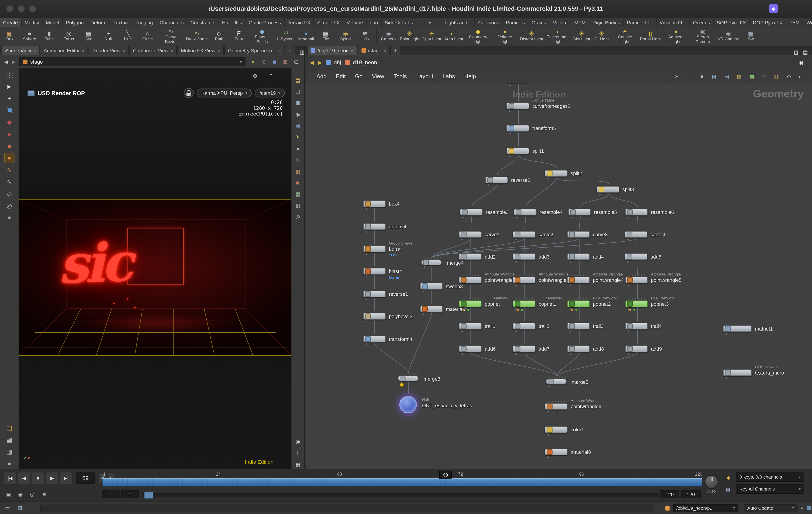 Image resolution: width=812 pixels, height=514 pixels. Describe the element at coordinates (265, 22) in the screenshot. I see `shelf-tab-guide-process: Guide Process` at that location.